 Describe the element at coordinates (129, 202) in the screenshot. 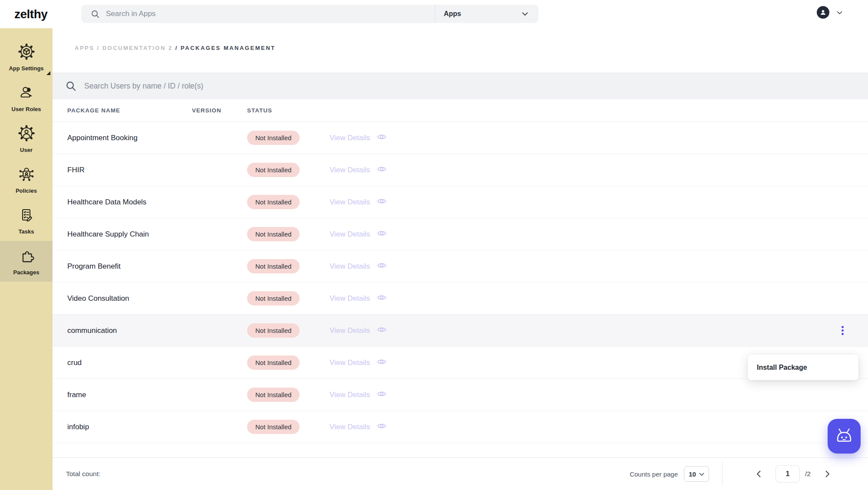

I see `package-name: Healthcare Data Models` at that location.